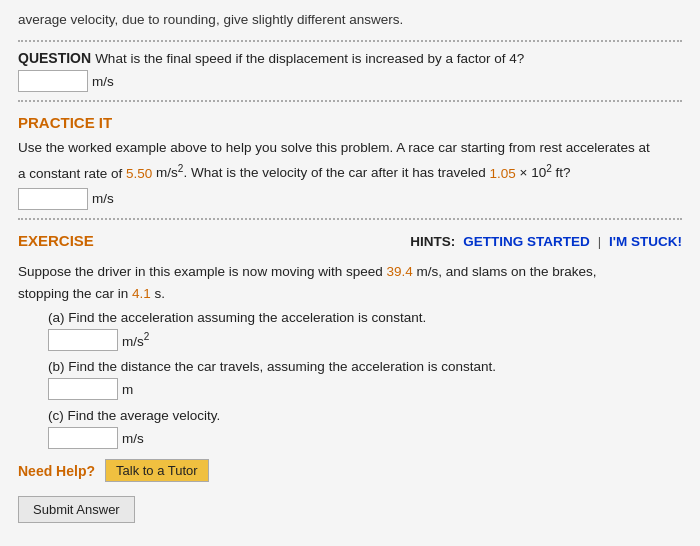 This screenshot has height=546, width=700. Describe the element at coordinates (350, 510) in the screenshot. I see `submit-row: Submit Answer` at that location.